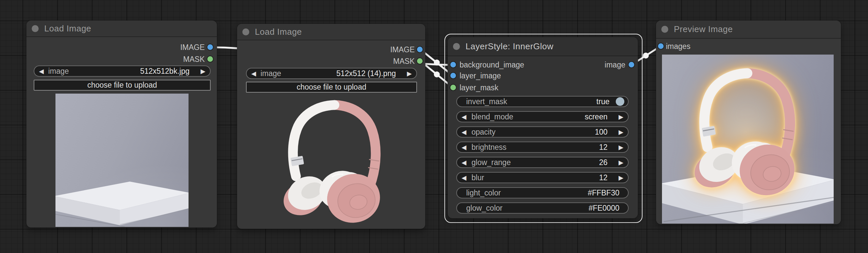 The height and width of the screenshot is (253, 868). What do you see at coordinates (603, 102) in the screenshot?
I see `widget-value: true` at bounding box center [603, 102].